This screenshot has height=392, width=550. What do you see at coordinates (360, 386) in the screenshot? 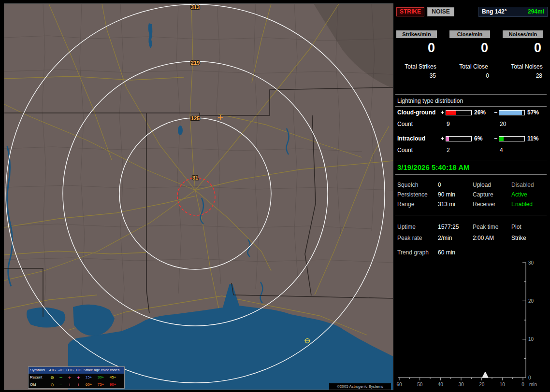
I see `copyright-notice: ©2005 Astrogenic Systems` at bounding box center [360, 386].